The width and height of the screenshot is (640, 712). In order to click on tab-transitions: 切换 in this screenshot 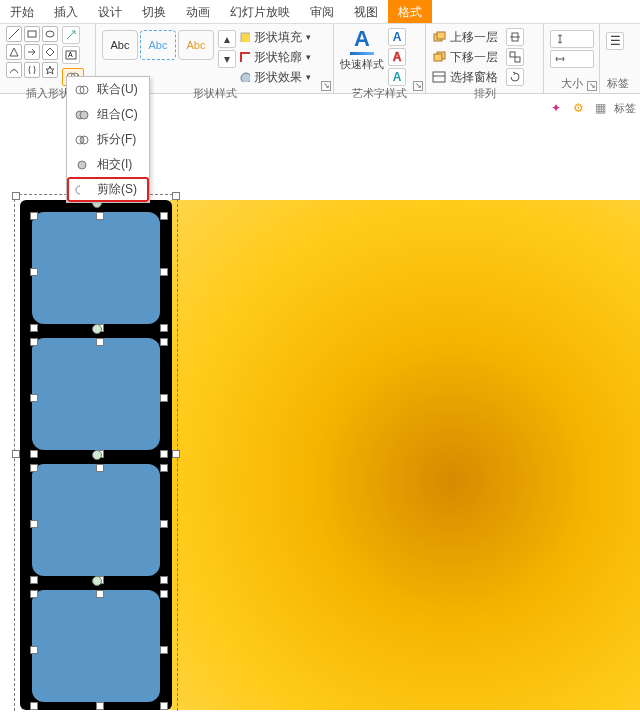, I will do `click(154, 12)`.